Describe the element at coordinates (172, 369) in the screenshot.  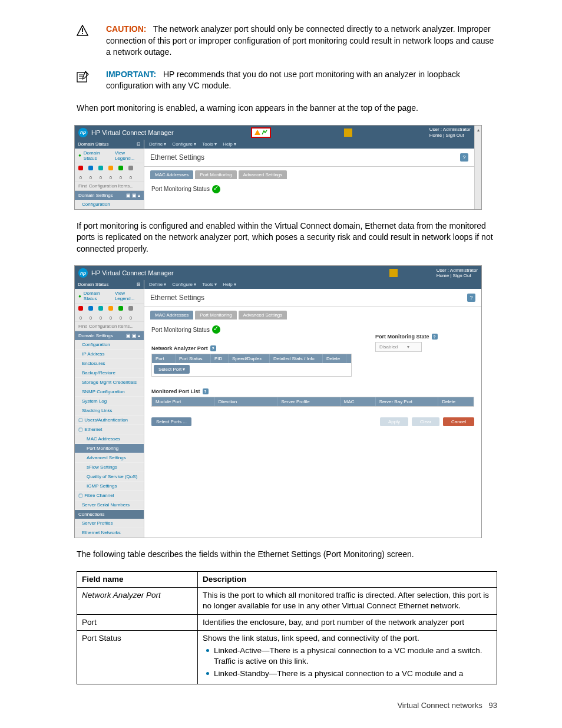
I see `select-port-button: Select Port ▾` at that location.